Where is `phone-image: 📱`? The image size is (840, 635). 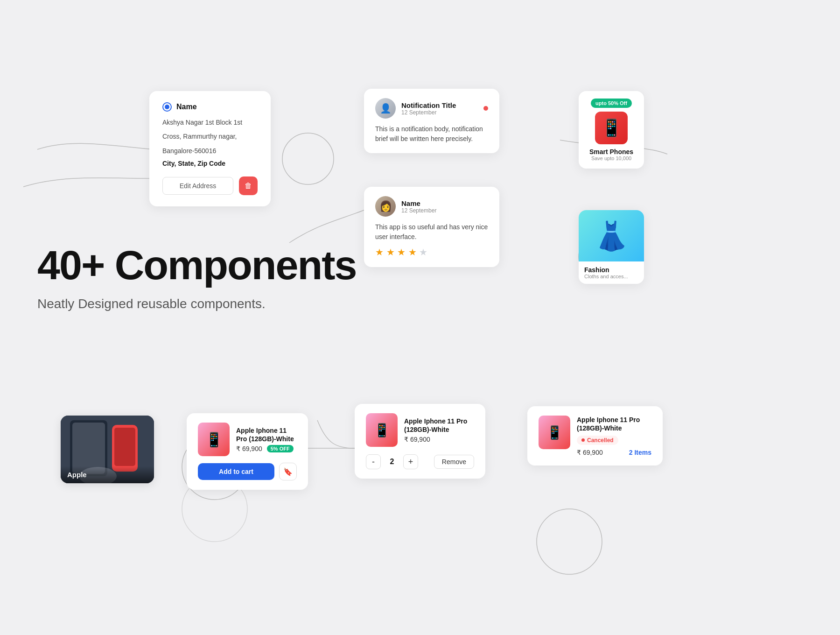
phone-image: 📱 is located at coordinates (611, 128).